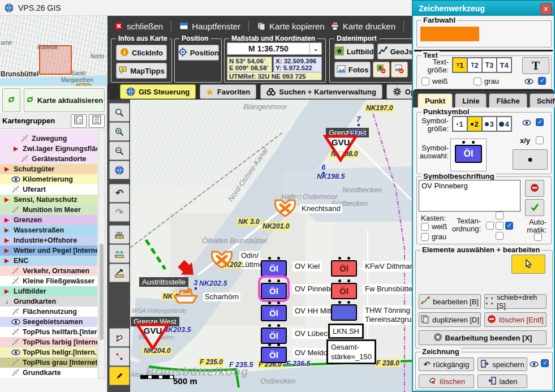 This screenshot has width=555, height=392. Describe the element at coordinates (119, 273) in the screenshot. I see `measure-diagonal-tool-button` at that location.